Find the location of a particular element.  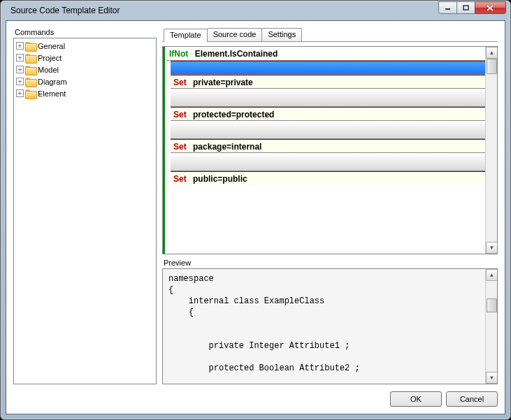

template-header-expr: Element.IsContained is located at coordinates (236, 54).